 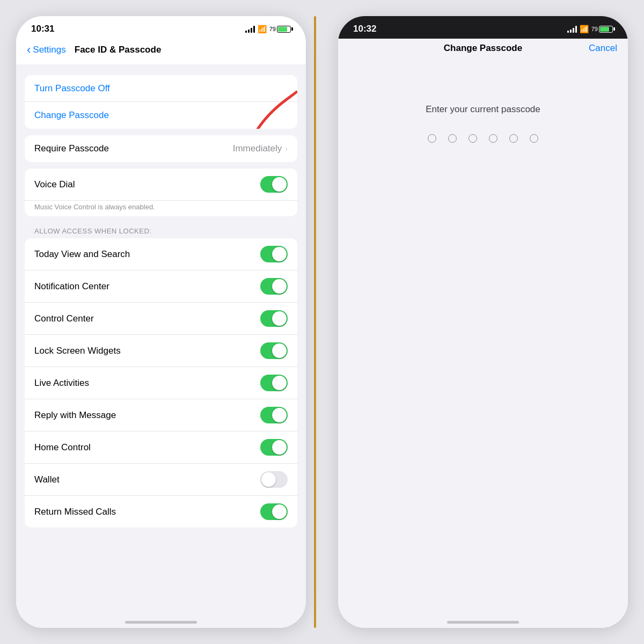 What do you see at coordinates (483, 48) in the screenshot?
I see `page-title-right: Change Passcode` at bounding box center [483, 48].